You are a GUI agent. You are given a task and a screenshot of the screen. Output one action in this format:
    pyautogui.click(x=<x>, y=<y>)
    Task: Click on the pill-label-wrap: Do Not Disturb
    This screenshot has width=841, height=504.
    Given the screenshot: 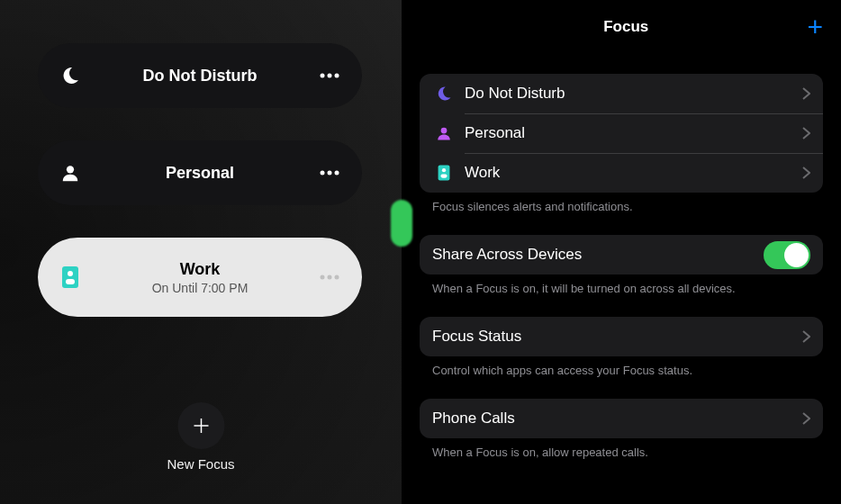 What is the action you would take?
    pyautogui.click(x=200, y=76)
    